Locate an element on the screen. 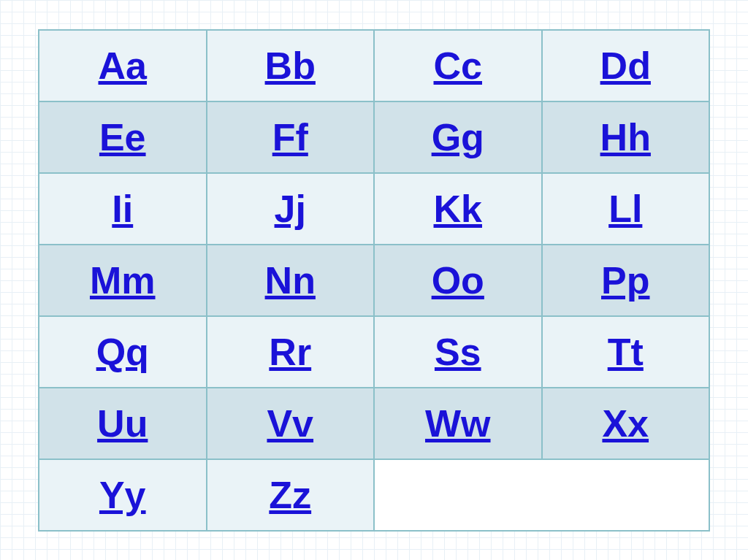 The height and width of the screenshot is (560, 748). letter-link-x: Xx is located at coordinates (625, 423).